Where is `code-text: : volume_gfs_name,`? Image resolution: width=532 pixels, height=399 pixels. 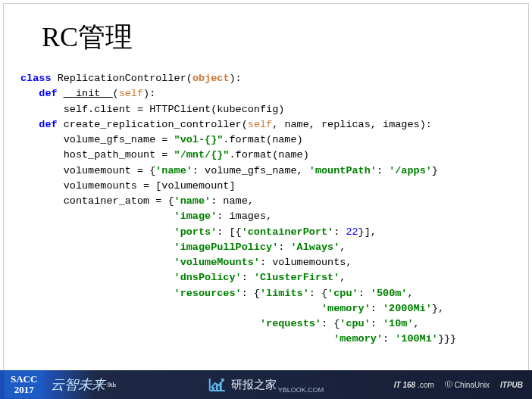 code-text: : volume_gfs_name, is located at coordinates (251, 171).